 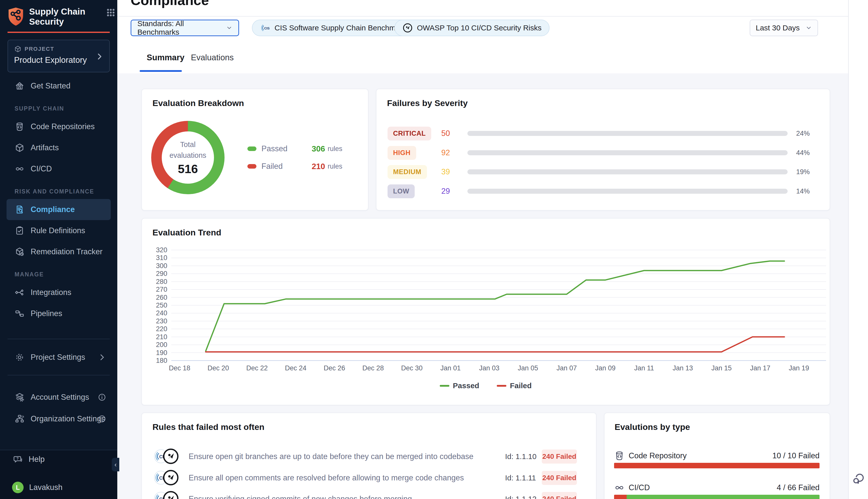 What do you see at coordinates (59, 314) in the screenshot?
I see `sidebar-item-pipelines: Pipelines` at bounding box center [59, 314].